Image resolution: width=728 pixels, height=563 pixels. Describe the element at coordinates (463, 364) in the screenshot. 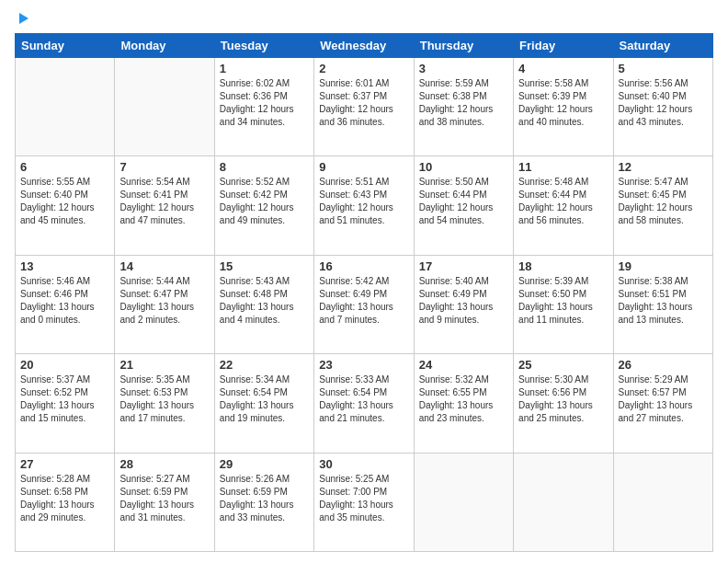

I see `day-number: 24` at that location.